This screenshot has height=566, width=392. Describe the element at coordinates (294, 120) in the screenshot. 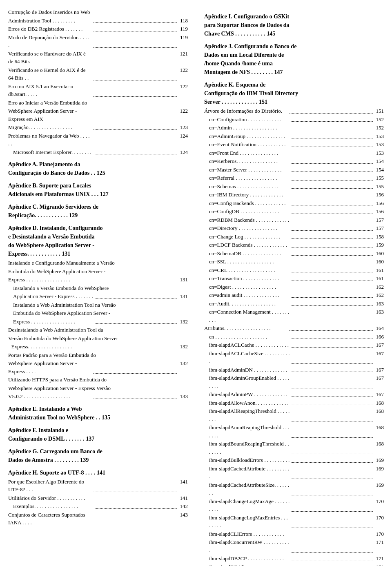

I see `list-item: cn=Configuration . . . . . . . . . . . .…` at that location.